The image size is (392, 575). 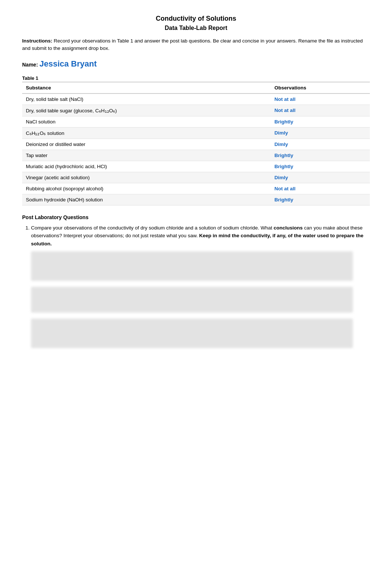 I want to click on substance-cell: Dry, solid table salt (NaCl), so click(x=147, y=99).